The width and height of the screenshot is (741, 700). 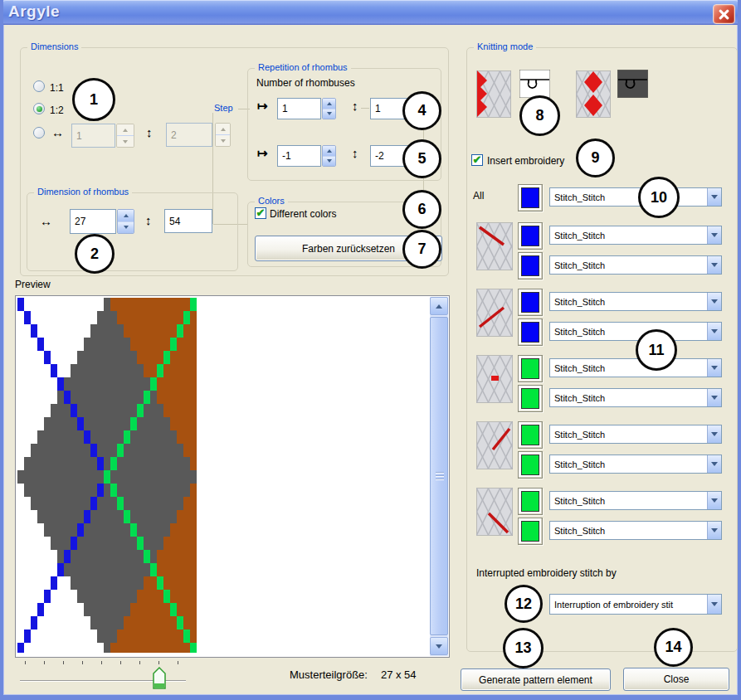 I want to click on repetition-row1-spinner, so click(x=329, y=109).